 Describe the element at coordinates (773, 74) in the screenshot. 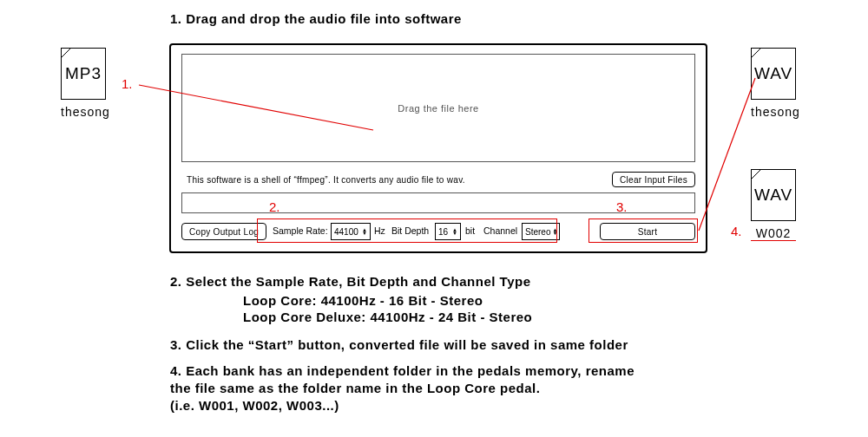

I see `file-ext-wav1: WAV` at that location.